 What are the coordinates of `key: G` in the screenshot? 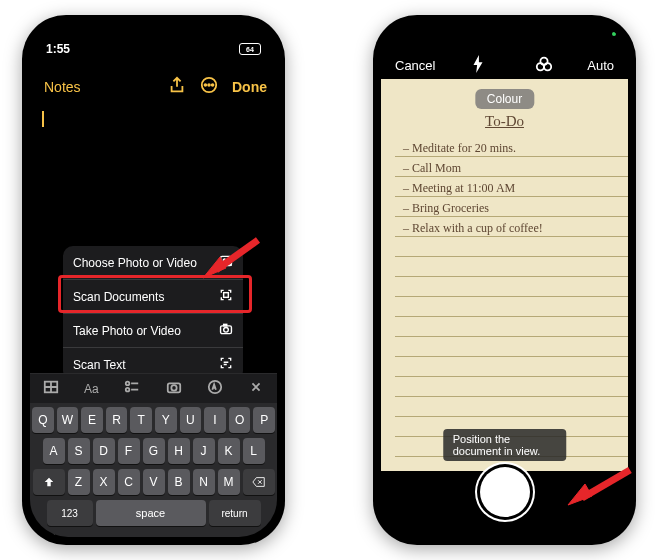 It's located at (154, 451).